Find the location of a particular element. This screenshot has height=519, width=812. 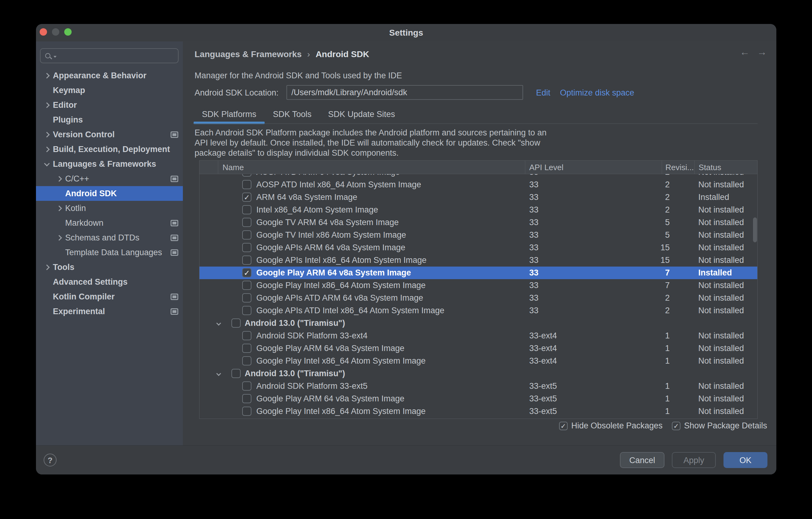

option-hide-obsolete-packages: ✓Hide Obsolete Packages is located at coordinates (611, 426).